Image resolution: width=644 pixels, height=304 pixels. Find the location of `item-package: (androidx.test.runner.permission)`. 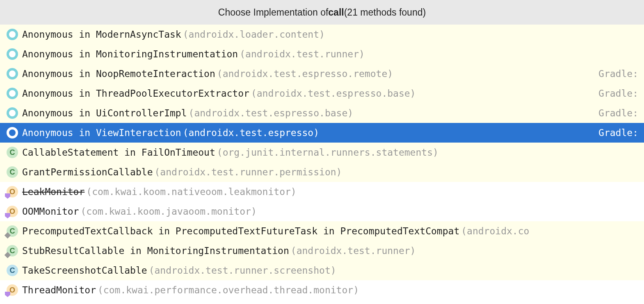

item-package: (androidx.test.runner.permission) is located at coordinates (249, 172).